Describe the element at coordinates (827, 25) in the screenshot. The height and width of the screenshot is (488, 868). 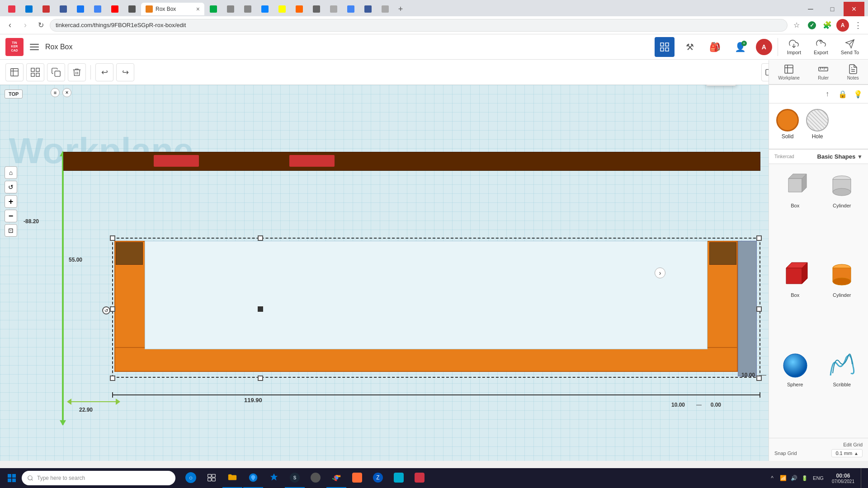
I see `extensions-button: 🧩` at that location.